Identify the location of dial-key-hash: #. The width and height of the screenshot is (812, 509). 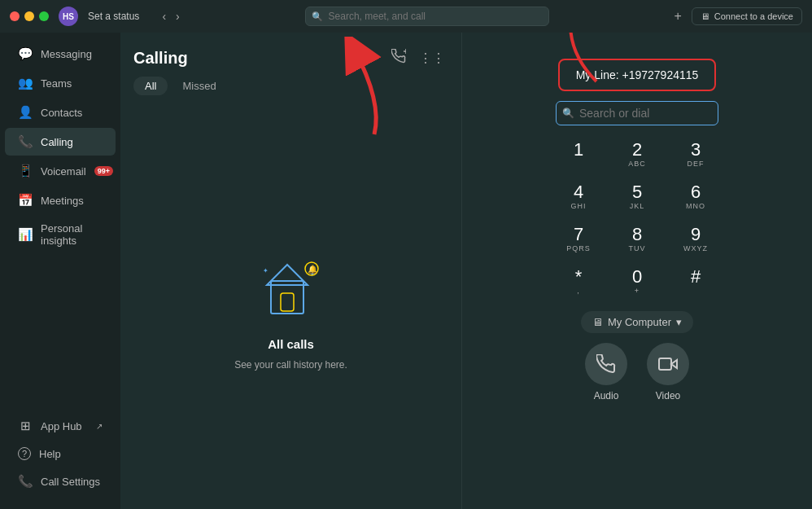
(696, 282).